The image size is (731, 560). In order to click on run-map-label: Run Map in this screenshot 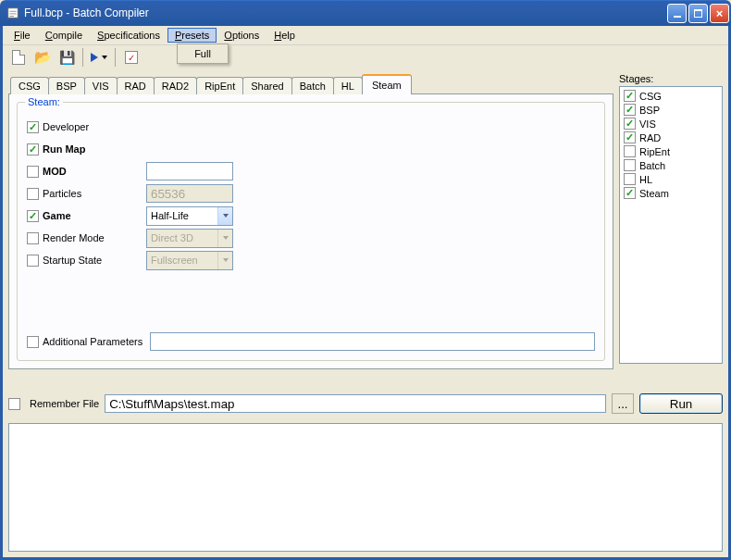, I will do `click(94, 149)`.